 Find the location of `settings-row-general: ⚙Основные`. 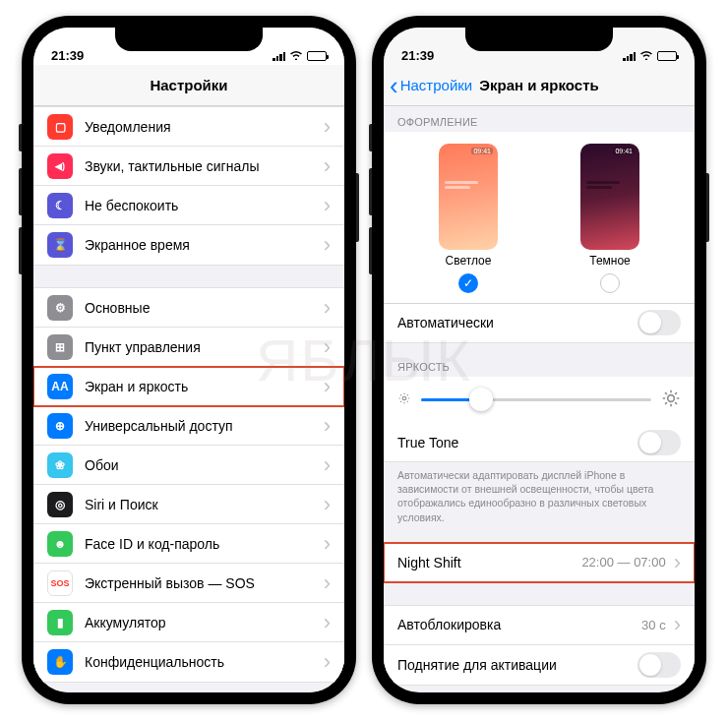

settings-row-general: ⚙Основные is located at coordinates (189, 308).